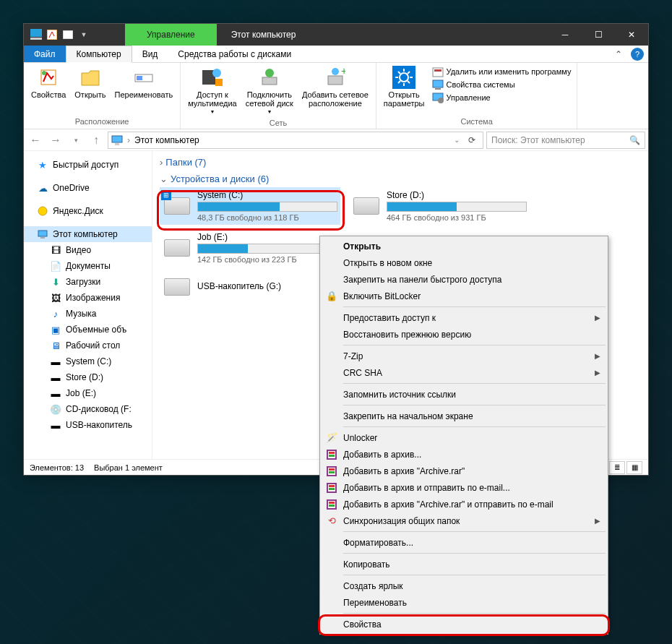  I want to click on nav-3d-objects: ▣Объемные объ, so click(88, 330).